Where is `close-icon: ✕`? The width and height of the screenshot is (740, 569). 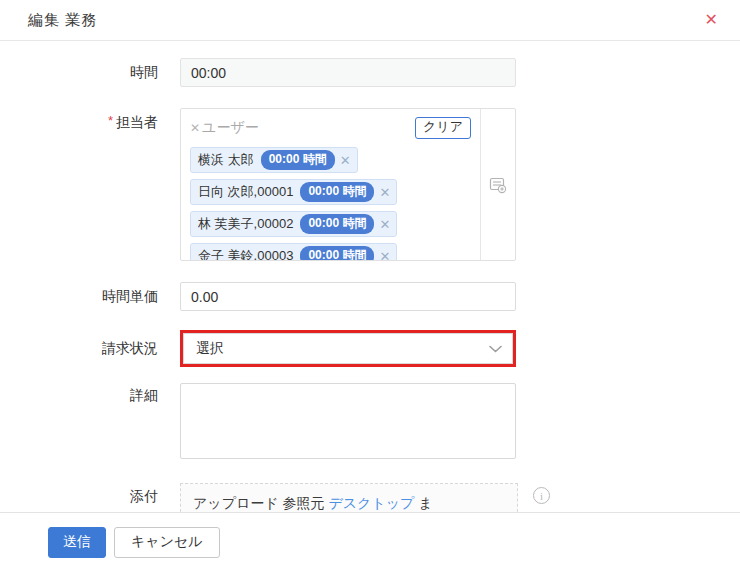
close-icon: ✕ is located at coordinates (712, 20).